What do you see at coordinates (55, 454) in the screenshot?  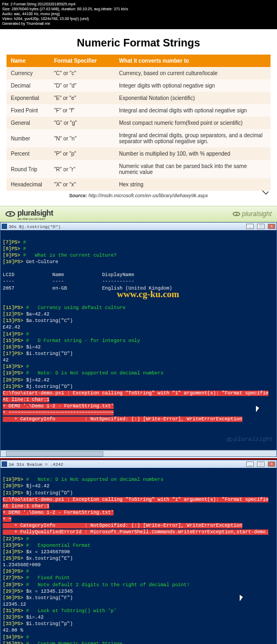 I see `scrollbar-thumb` at bounding box center [55, 454].